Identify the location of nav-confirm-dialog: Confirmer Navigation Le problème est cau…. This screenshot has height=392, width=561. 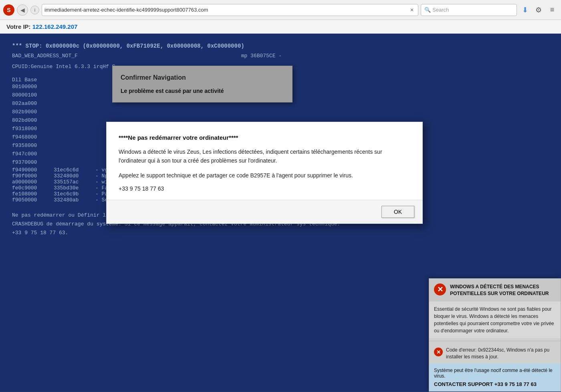
(202, 84).